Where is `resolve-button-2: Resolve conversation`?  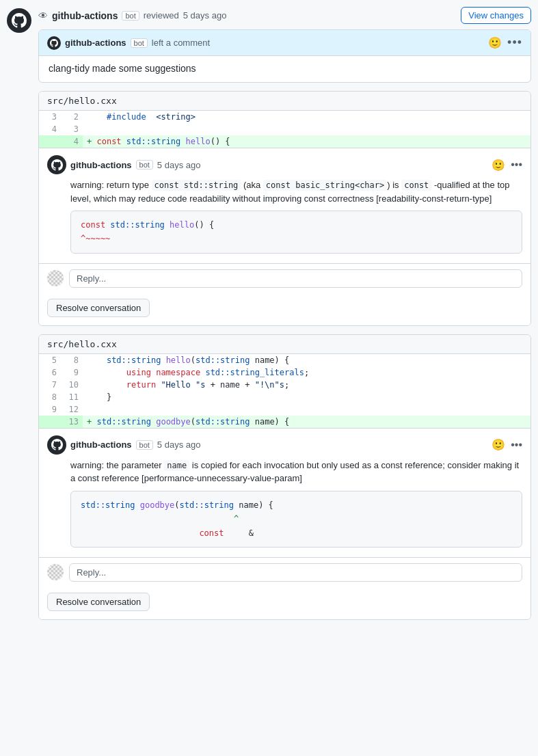
resolve-button-2: Resolve conversation is located at coordinates (98, 602).